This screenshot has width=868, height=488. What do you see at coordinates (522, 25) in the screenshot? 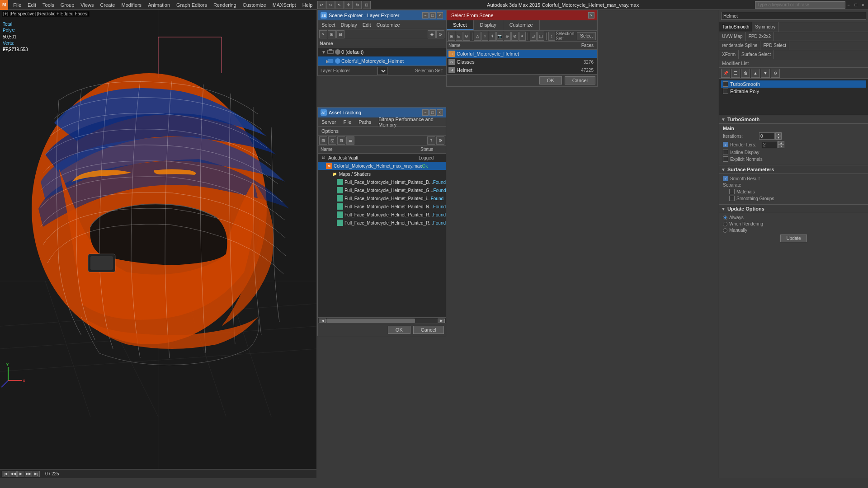
I see `sfs-tab-customize: Customize` at bounding box center [522, 25].